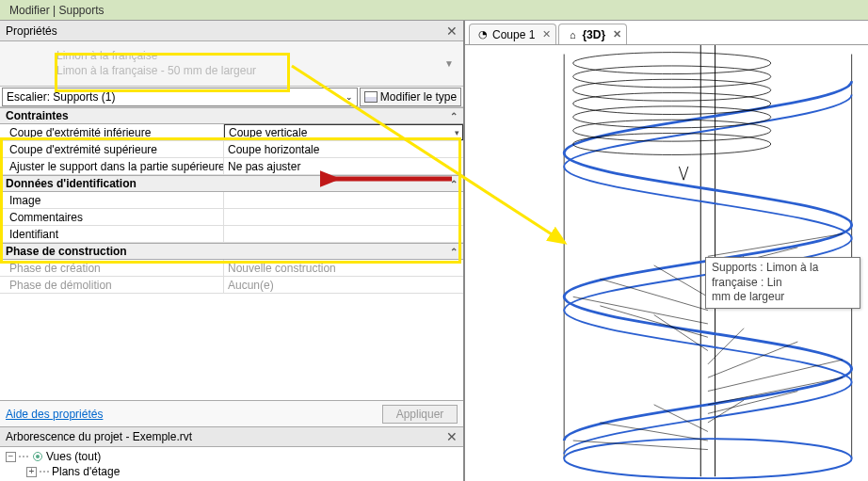 The image size is (868, 481). What do you see at coordinates (112, 166) in the screenshot?
I see `label-adjust-support: Ajuster le support dans la partie supéri…` at bounding box center [112, 166].